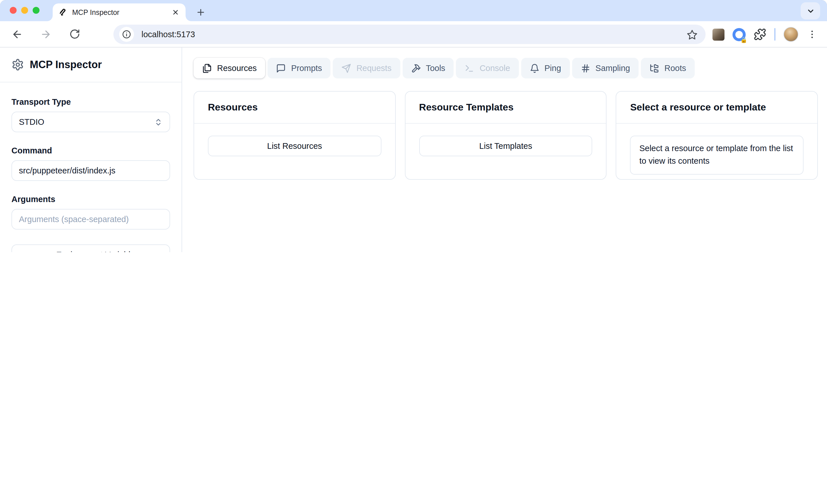  I want to click on resources-card-title: Resources, so click(295, 107).